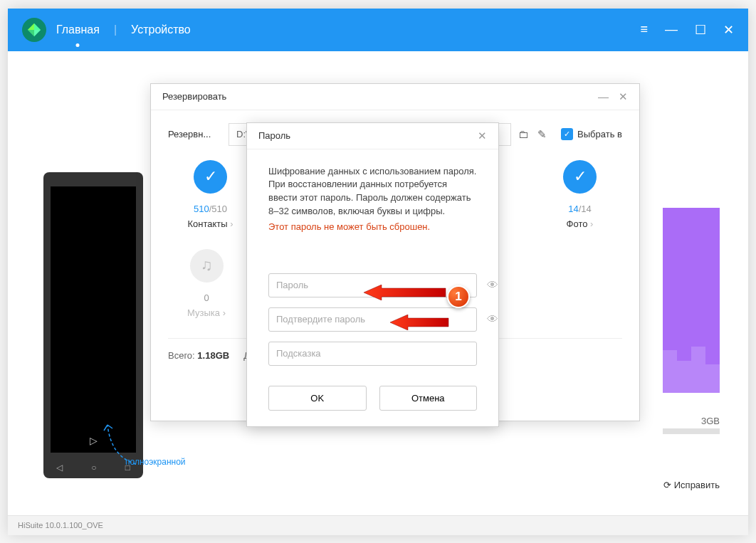  What do you see at coordinates (206, 266) in the screenshot?
I see `music-icon: ♫` at bounding box center [206, 266].